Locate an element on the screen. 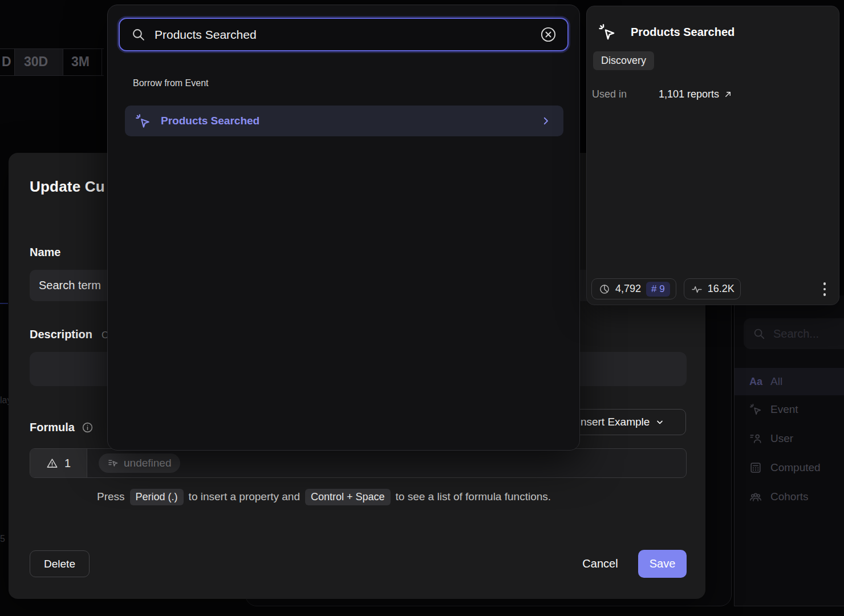  event-count-pill: 4,792 # 9 is located at coordinates (634, 289).